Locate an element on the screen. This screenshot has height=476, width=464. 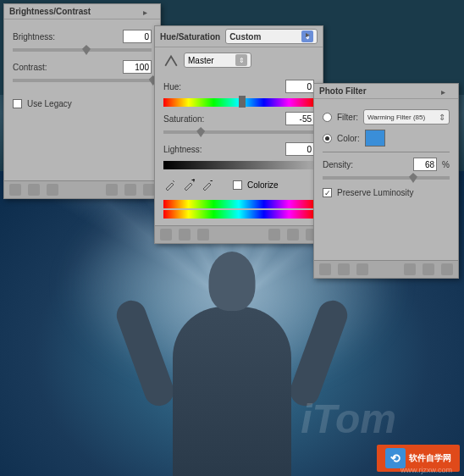
density-slider is located at coordinates (386, 178).